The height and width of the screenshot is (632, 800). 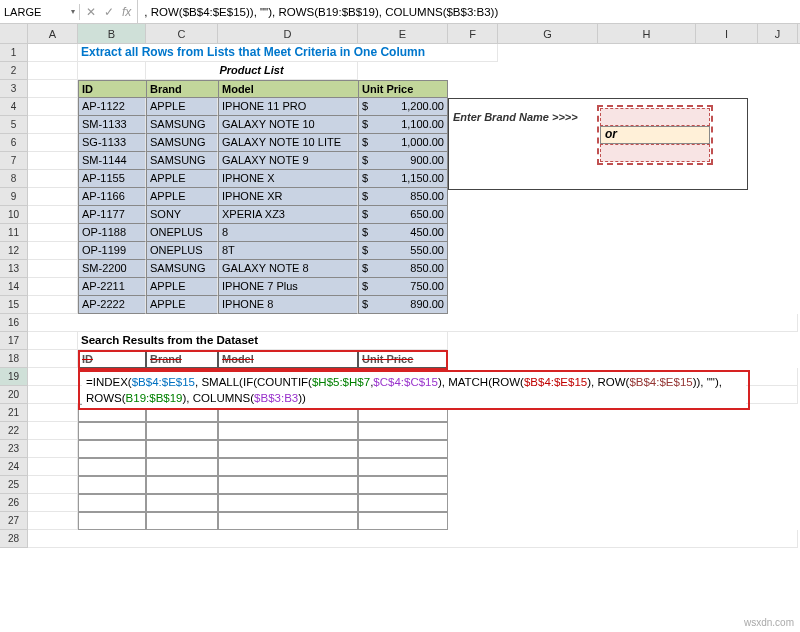 What do you see at coordinates (14, 485) in the screenshot?
I see `row-header: 25` at bounding box center [14, 485].